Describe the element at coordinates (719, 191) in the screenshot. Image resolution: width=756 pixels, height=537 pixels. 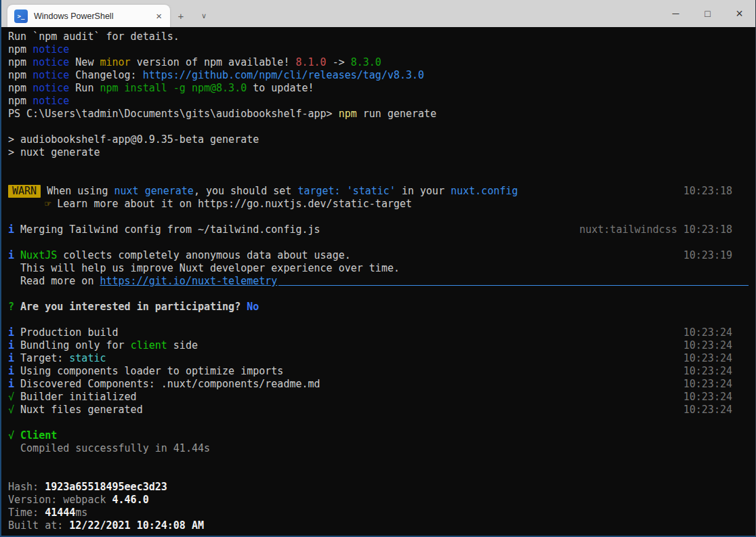
I see `timestamp: 10:23:18` at that location.